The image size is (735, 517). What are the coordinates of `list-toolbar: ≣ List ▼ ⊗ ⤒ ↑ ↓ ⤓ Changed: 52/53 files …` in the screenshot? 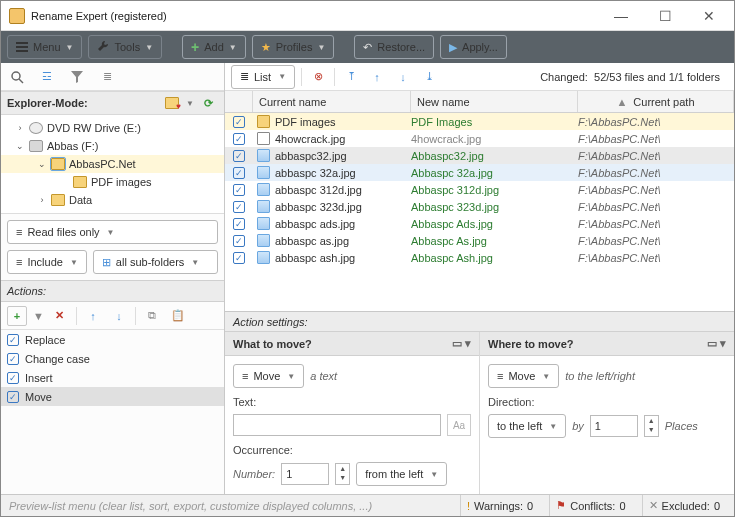 It's located at (480, 77).